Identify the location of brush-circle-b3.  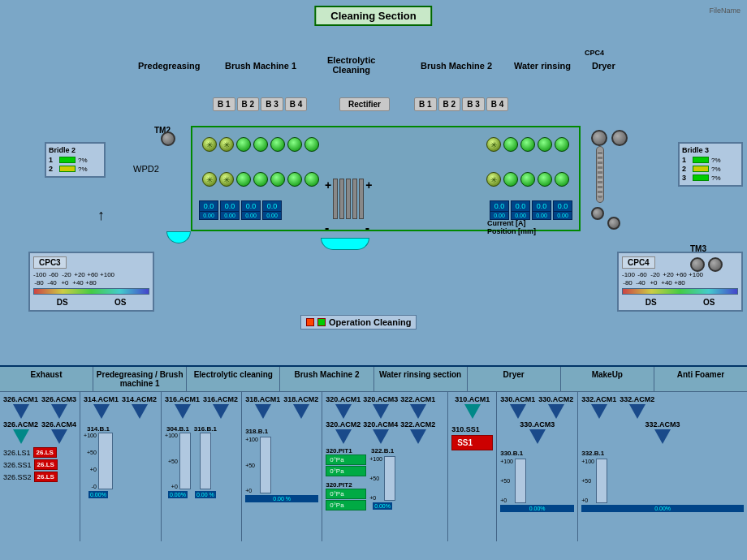
(278, 179).